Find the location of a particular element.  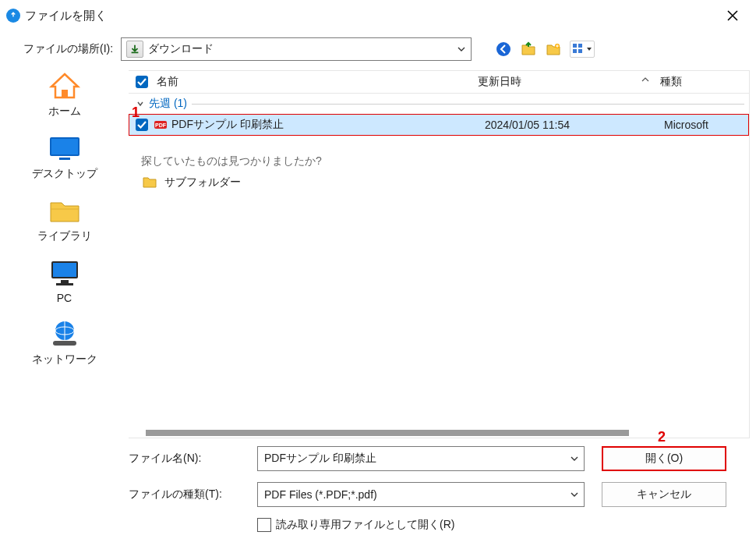

location-row: ファイルの場所(I): ダウンロード is located at coordinates (378, 49).